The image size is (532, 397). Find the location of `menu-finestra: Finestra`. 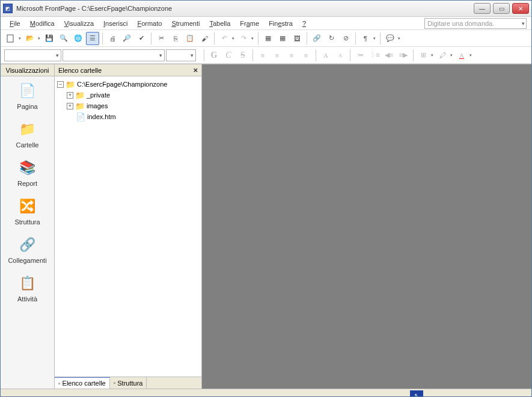

menu-finestra: Finestra is located at coordinates (281, 23).